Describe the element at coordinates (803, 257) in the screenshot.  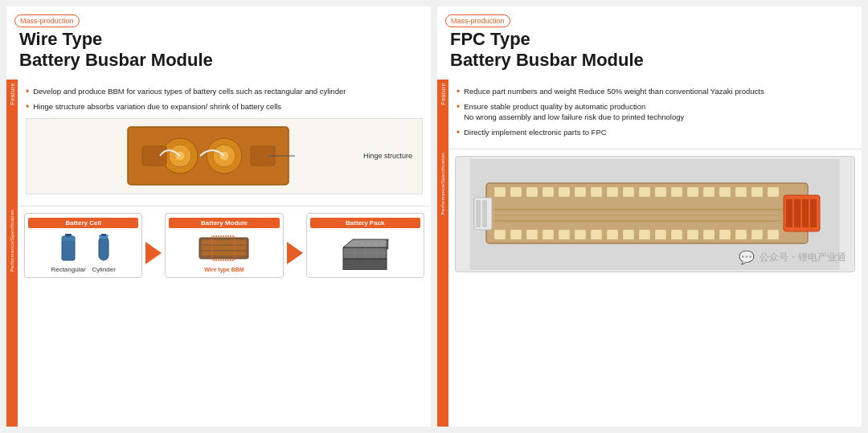
I see `watermark-text: 公众号・锂电产业通` at that location.